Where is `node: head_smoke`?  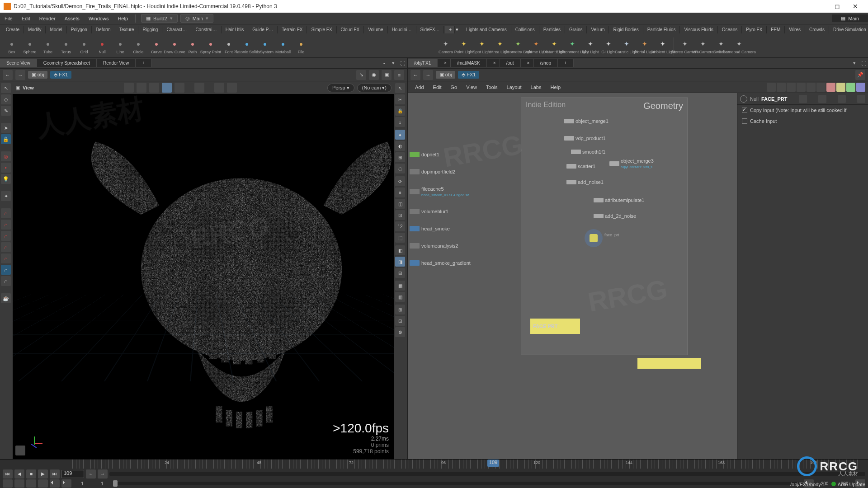 node: head_smoke is located at coordinates (440, 229).